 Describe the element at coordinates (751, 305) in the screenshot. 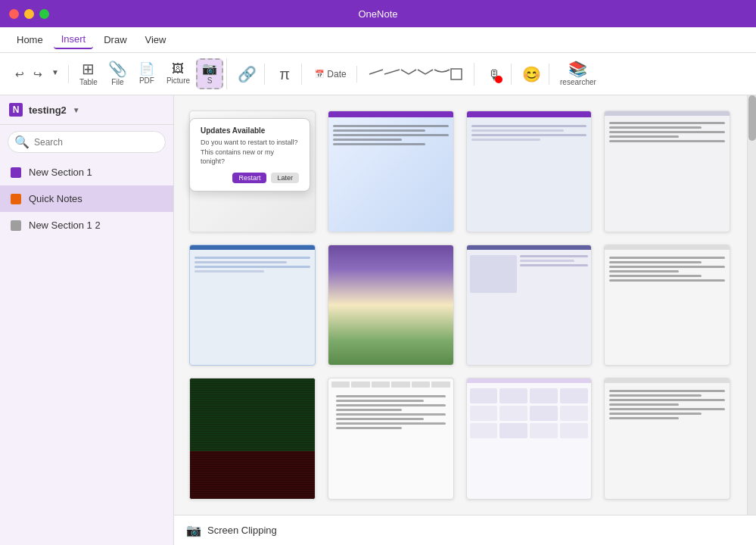

I see `scrollbar` at that location.